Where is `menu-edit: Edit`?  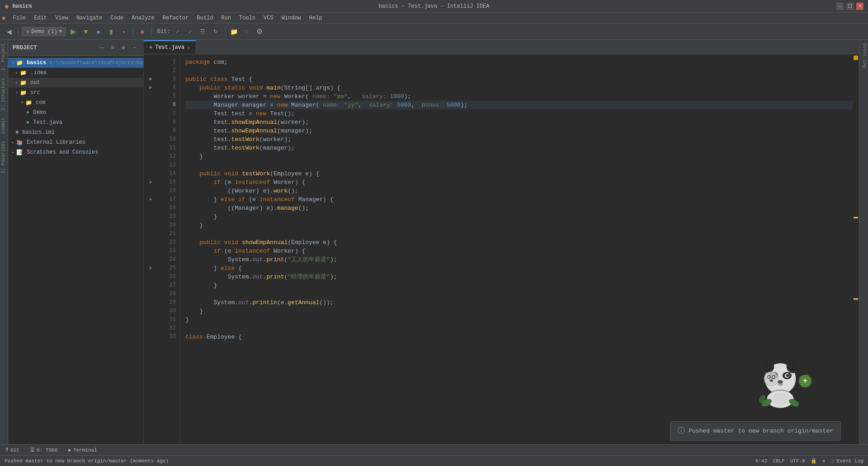 menu-edit: Edit is located at coordinates (41, 18).